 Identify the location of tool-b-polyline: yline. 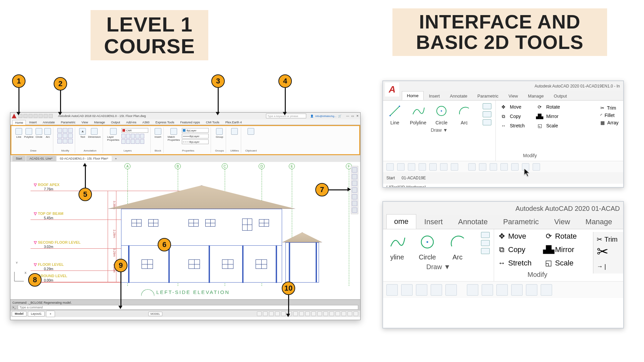
(397, 247).